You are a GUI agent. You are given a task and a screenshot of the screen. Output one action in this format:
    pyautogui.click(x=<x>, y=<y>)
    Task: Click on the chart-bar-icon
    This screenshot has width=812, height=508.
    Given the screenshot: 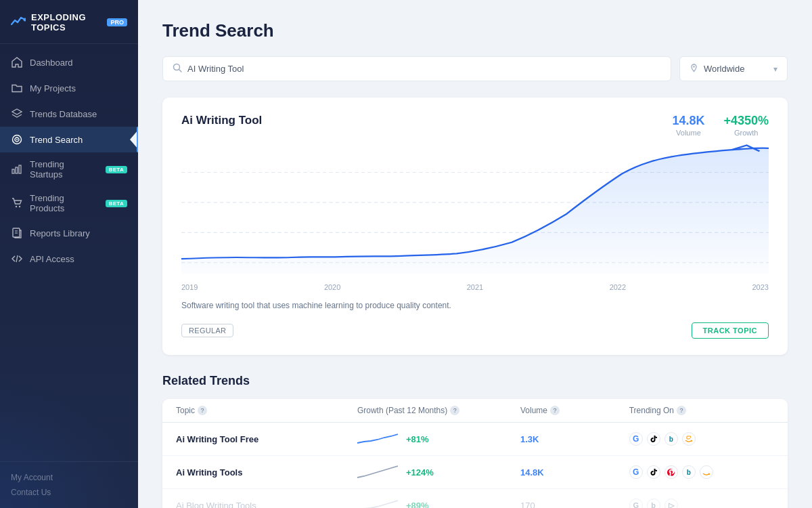 What is the action you would take?
    pyautogui.click(x=17, y=169)
    